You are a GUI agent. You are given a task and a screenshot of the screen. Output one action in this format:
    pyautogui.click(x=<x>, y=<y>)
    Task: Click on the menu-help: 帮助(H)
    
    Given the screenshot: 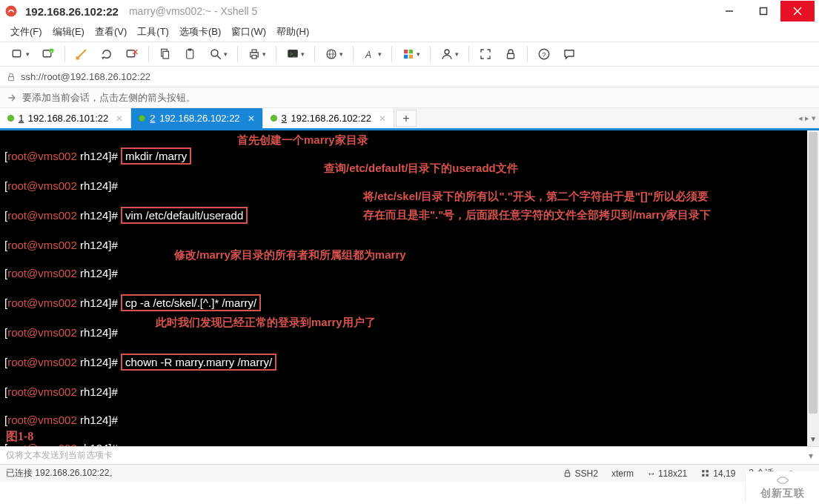 What is the action you would take?
    pyautogui.click(x=293, y=32)
    